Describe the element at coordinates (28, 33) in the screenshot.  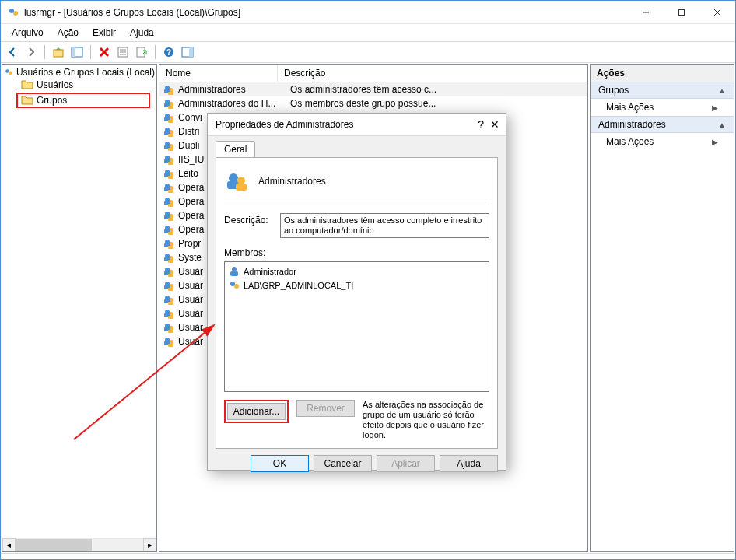
I see `menu-file: Arquivo` at that location.